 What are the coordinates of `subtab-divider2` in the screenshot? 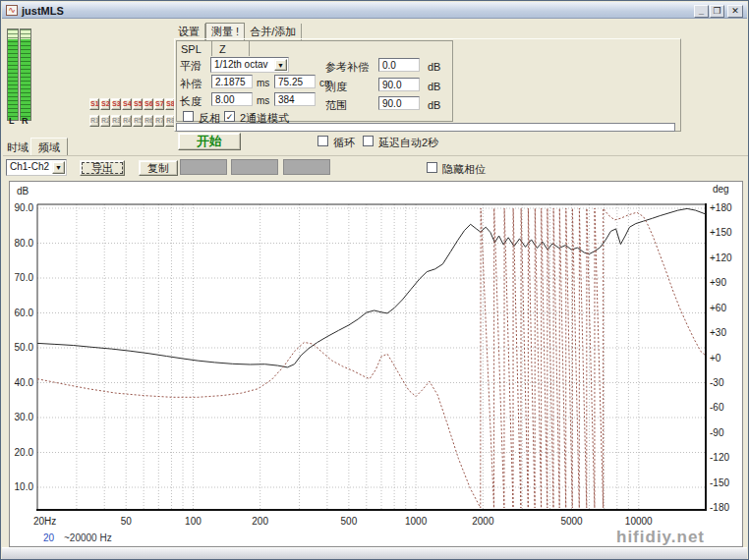 It's located at (250, 49).